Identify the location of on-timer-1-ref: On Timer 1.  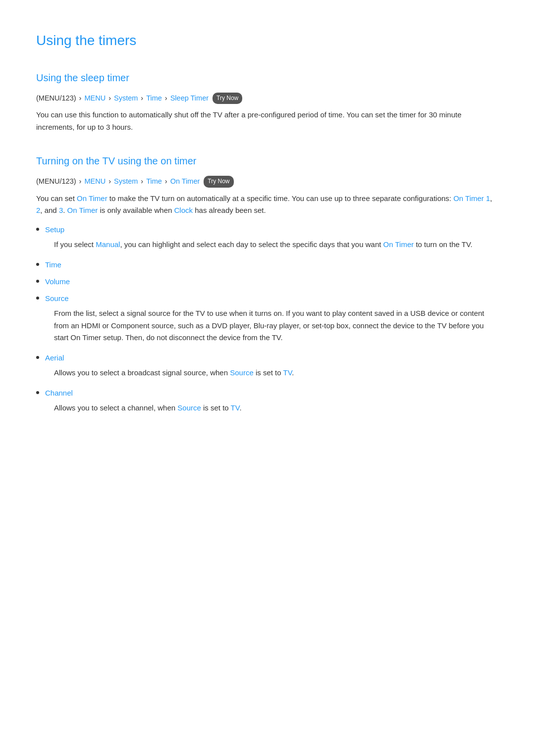
(472, 198).